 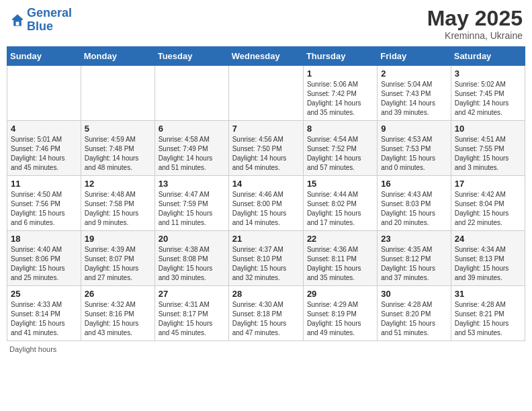 What do you see at coordinates (266, 203) in the screenshot?
I see `calendar-cell: 14Sunrise: 4:46 AMSunset: 8:00 PMDayligh…` at bounding box center [266, 203].